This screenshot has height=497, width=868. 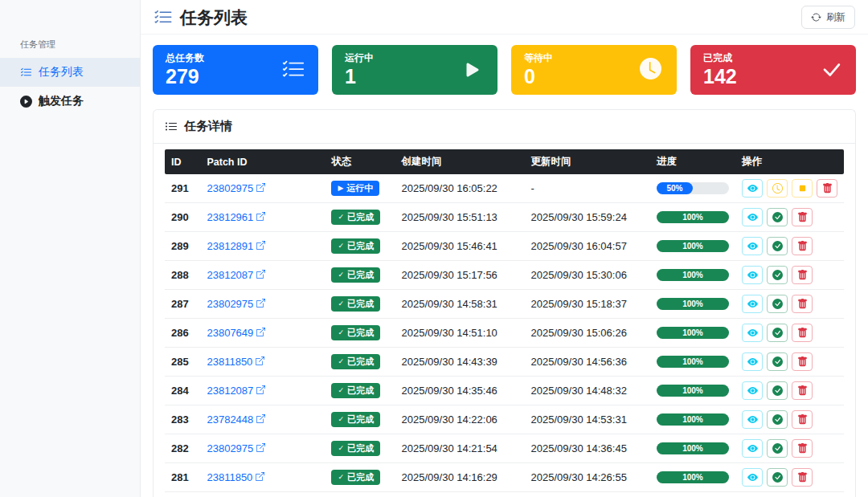 What do you see at coordinates (588, 495) in the screenshot?
I see `updated-time: 2025/09/30 14:12:46` at bounding box center [588, 495].